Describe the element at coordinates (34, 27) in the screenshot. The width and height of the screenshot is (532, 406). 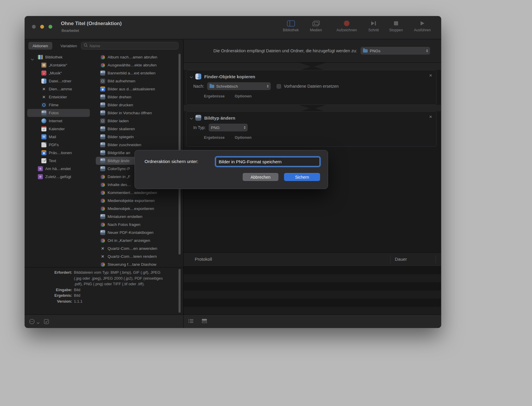
I see `close-button` at that location.